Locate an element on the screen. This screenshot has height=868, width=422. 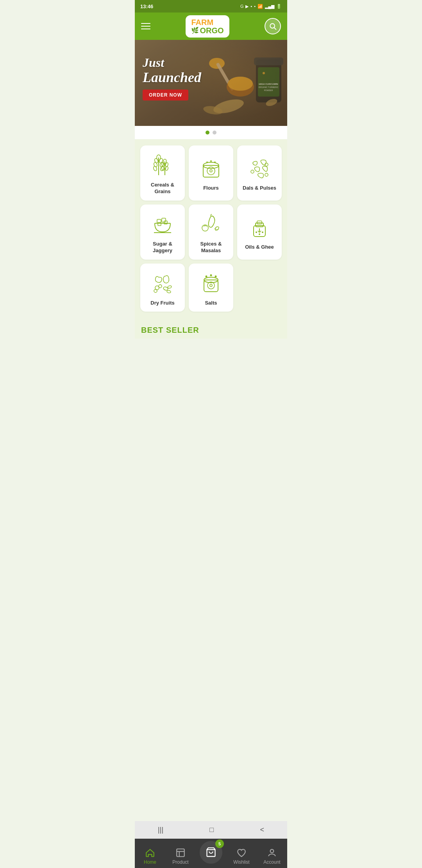
logo: FARM 🌿 ORGO is located at coordinates (207, 27).